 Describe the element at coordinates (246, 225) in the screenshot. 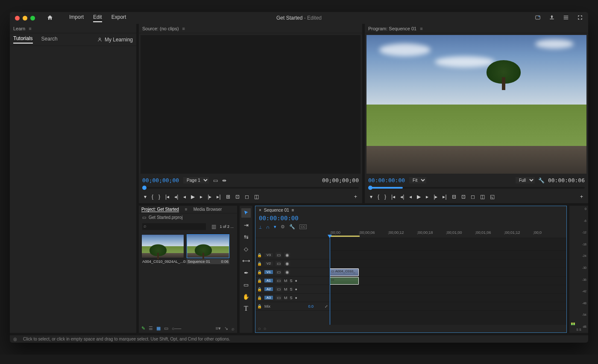

I see `track-select-tool: ⇥` at that location.